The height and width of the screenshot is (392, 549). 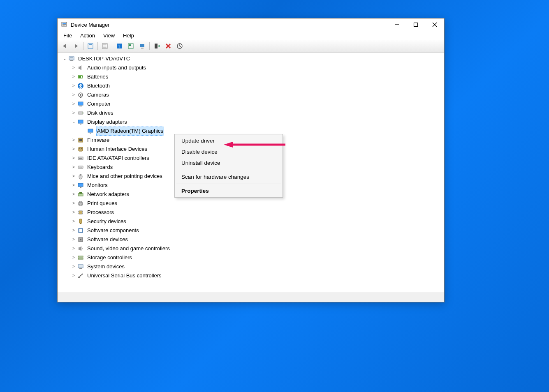 I want to click on show-hidden-button, so click(x=90, y=46).